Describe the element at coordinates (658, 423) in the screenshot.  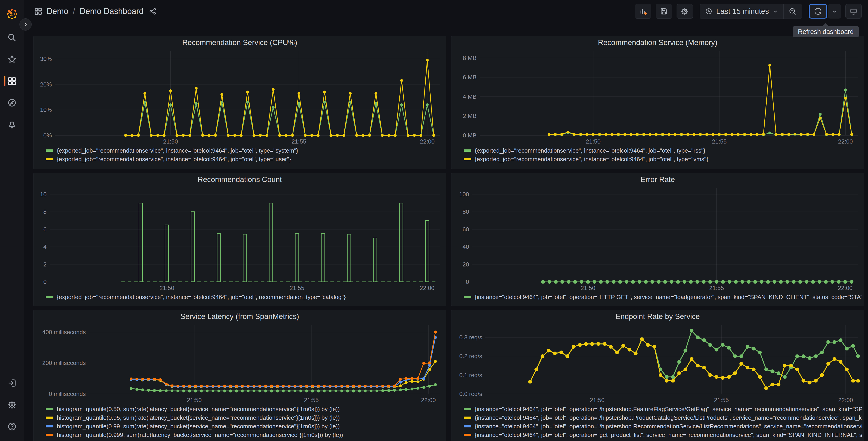
I see `endpoint-rate-legend: {instance="otelcol:9464", job="otel", op…` at that location.